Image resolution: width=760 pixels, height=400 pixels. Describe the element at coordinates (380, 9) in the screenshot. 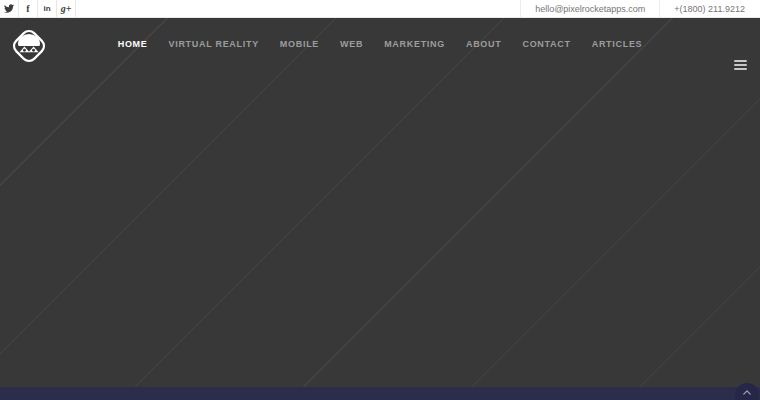

I see `topbar: f in g+ hello@pixelrocketapps.com +(1800…` at that location.